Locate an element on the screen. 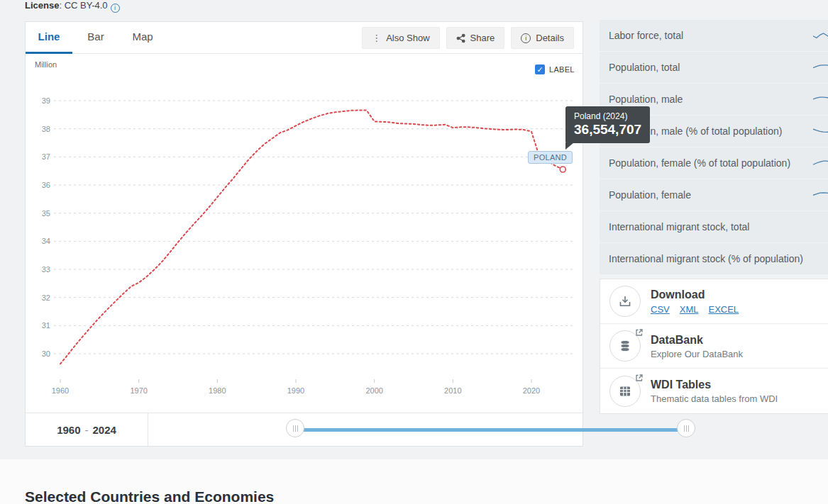 The width and height of the screenshot is (828, 504). license-value: : CC BY-4.0 is located at coordinates (83, 6).